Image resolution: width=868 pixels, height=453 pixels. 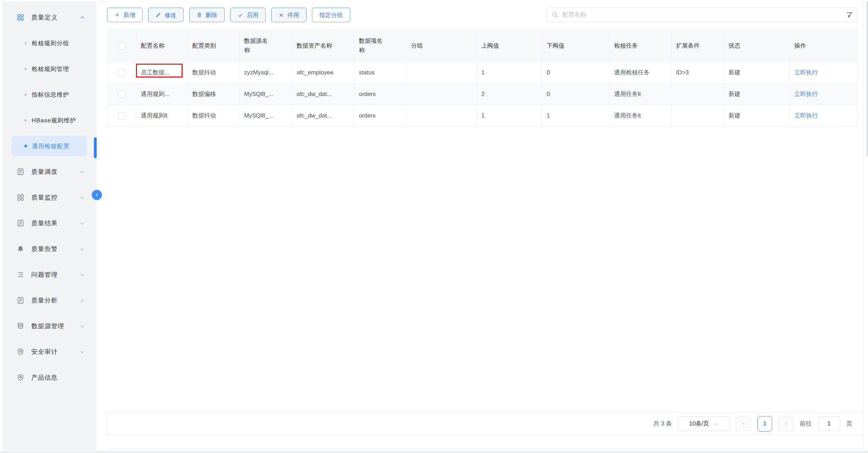 What do you see at coordinates (555, 16) in the screenshot?
I see `search-icon` at bounding box center [555, 16].